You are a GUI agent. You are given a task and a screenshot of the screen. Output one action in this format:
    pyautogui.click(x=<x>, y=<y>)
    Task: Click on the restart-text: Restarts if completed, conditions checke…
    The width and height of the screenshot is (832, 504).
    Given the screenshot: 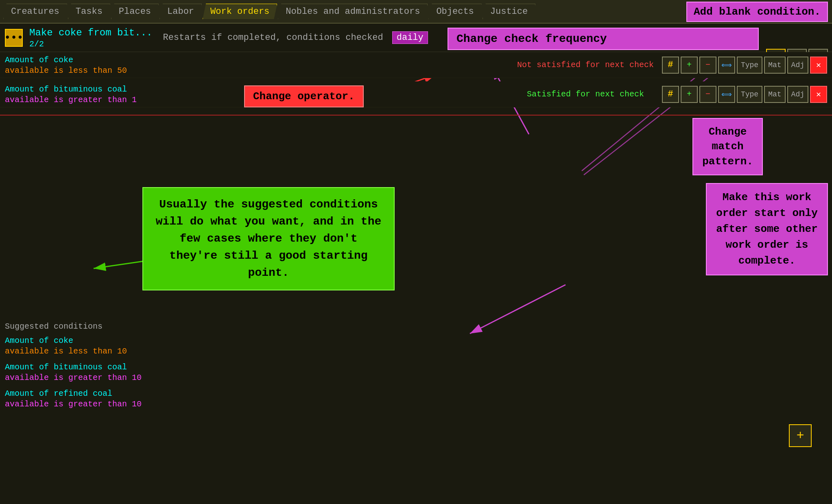 What is the action you would take?
    pyautogui.click(x=273, y=37)
    